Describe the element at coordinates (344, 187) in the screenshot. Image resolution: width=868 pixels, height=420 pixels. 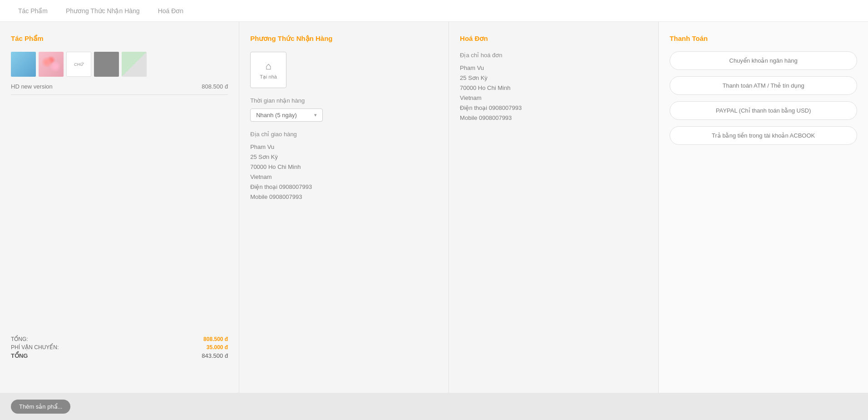
I see `delivery-phone: Điện thoại 0908007993` at that location.